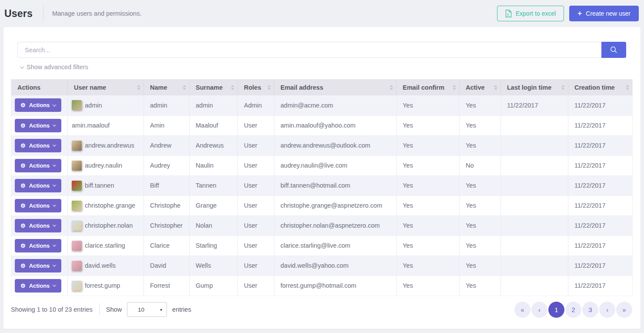 The width and height of the screenshot is (644, 333). I want to click on last-page-button: », so click(624, 310).